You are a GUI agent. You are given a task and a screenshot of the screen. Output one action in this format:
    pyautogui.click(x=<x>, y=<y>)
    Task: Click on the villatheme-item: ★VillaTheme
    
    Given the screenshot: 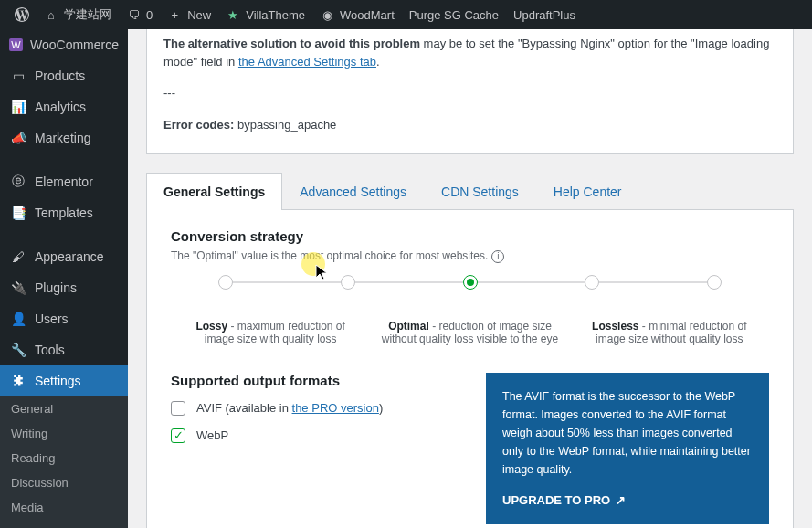 What is the action you would take?
    pyautogui.click(x=265, y=15)
    